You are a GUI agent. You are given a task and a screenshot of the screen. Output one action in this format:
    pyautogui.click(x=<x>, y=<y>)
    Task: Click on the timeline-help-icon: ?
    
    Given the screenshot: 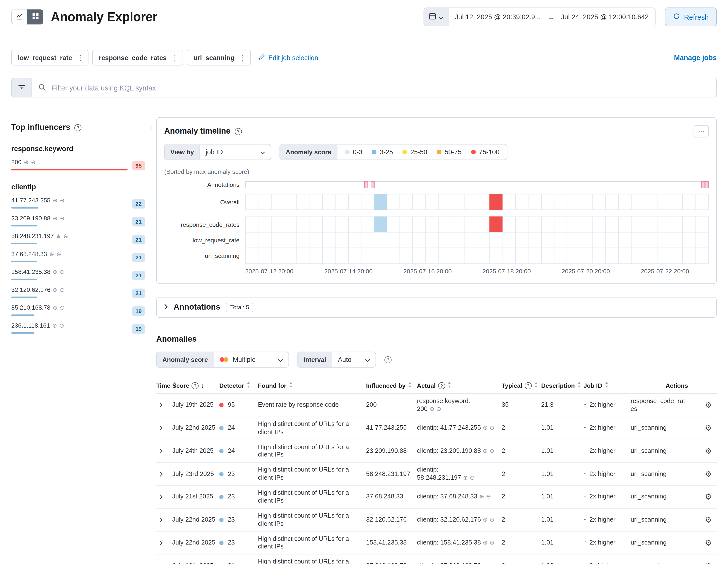 What is the action you would take?
    pyautogui.click(x=238, y=131)
    